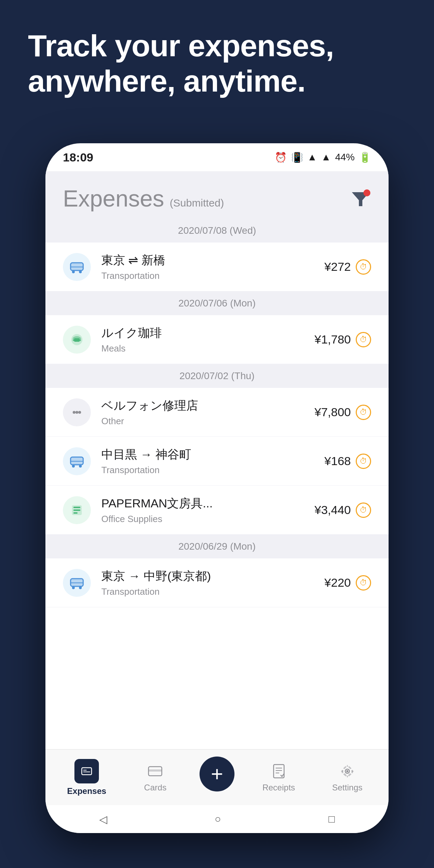 The image size is (434, 868). What do you see at coordinates (87, 777) in the screenshot?
I see `nav-item-expenses: Expenses` at bounding box center [87, 777].